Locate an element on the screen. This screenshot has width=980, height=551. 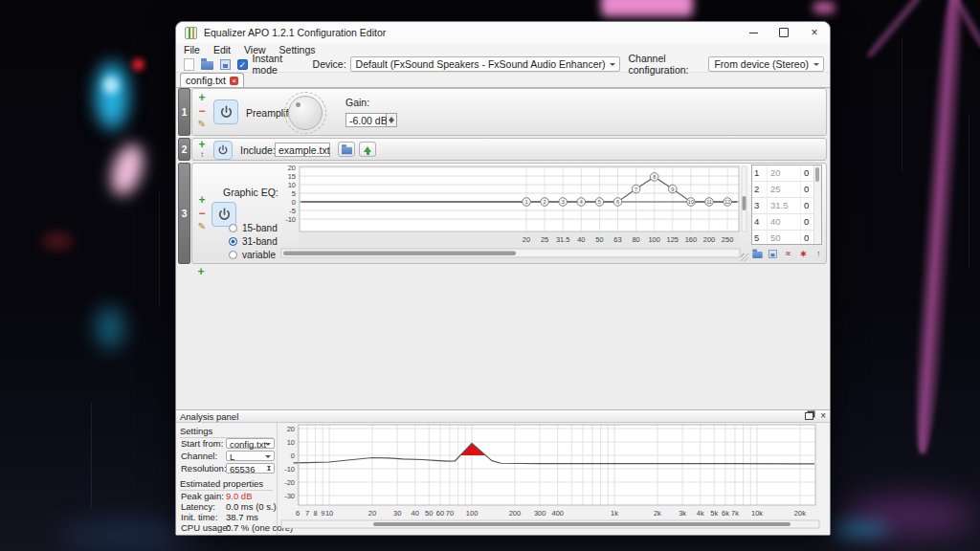
radio-label: 15-band is located at coordinates (260, 228).